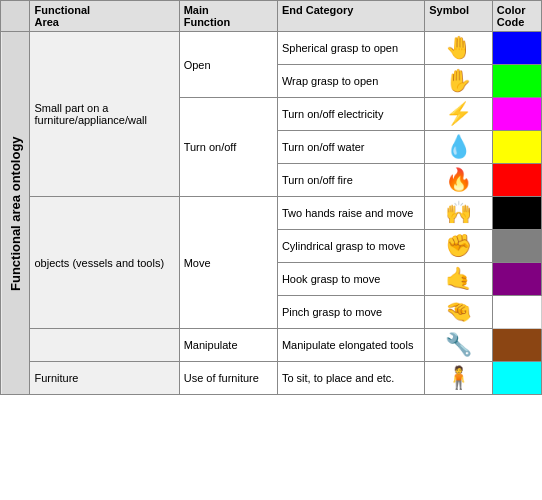  Describe the element at coordinates (458, 48) in the screenshot. I see `symbol-icon: 🤚` at that location.